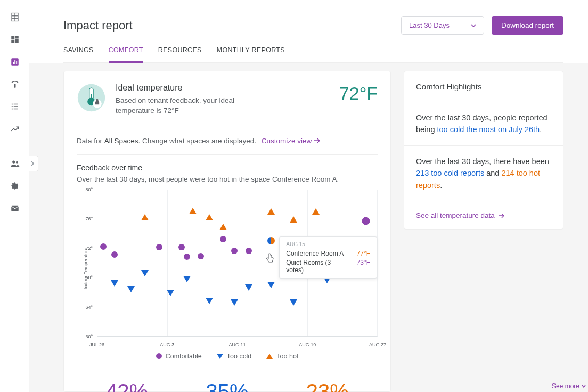 Image resolution: width=588 pixels, height=392 pixels. What do you see at coordinates (227, 168) in the screenshot?
I see `chart-heading: Feedback over time` at bounding box center [227, 168].